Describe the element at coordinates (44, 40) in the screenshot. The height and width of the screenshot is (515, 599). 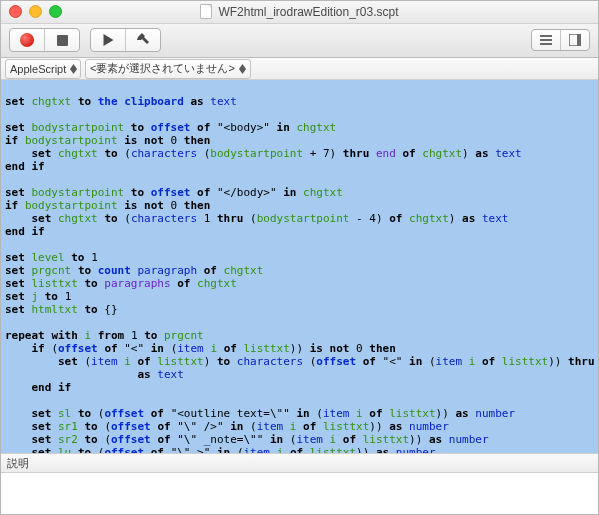
I see `record-stop-group` at that location.